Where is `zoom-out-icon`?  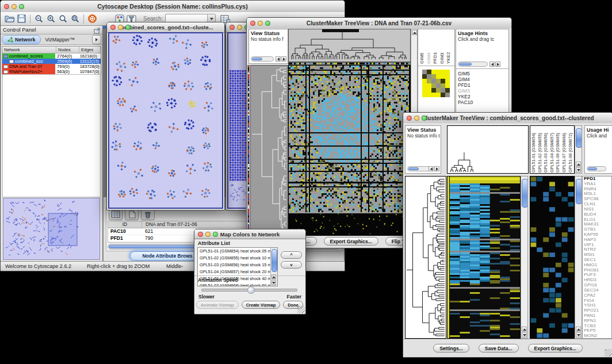 zoom-out-icon is located at coordinates (39, 18).